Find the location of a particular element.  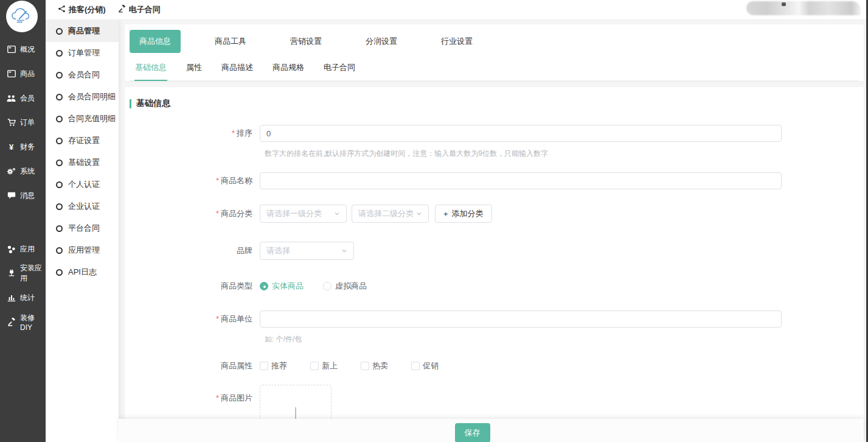

subtab-goods-description: 商品描述 is located at coordinates (237, 69).